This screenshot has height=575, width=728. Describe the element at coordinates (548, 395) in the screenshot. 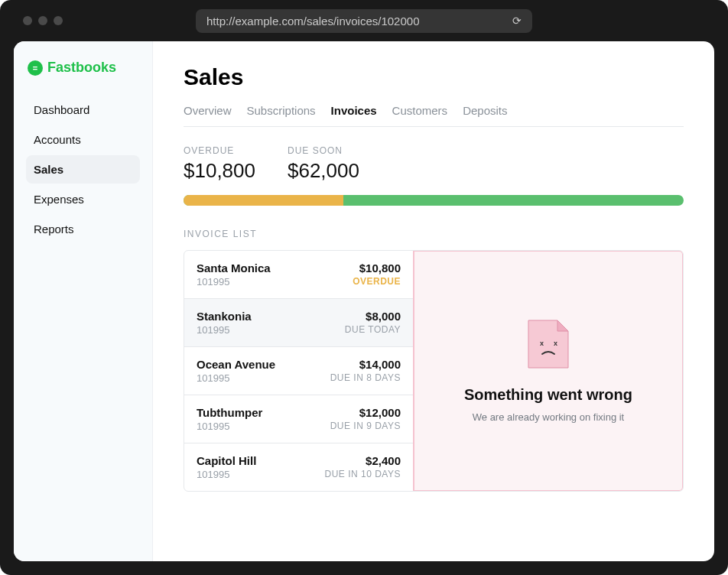

I see `error-title: Something went wrong` at that location.